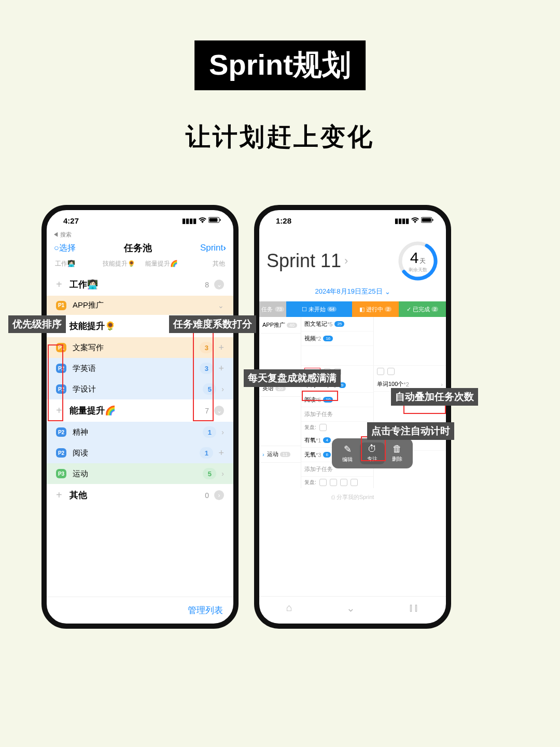 This screenshot has height=747, width=560. Describe the element at coordinates (362, 309) in the screenshot. I see `progress-icon: ◧` at that location.